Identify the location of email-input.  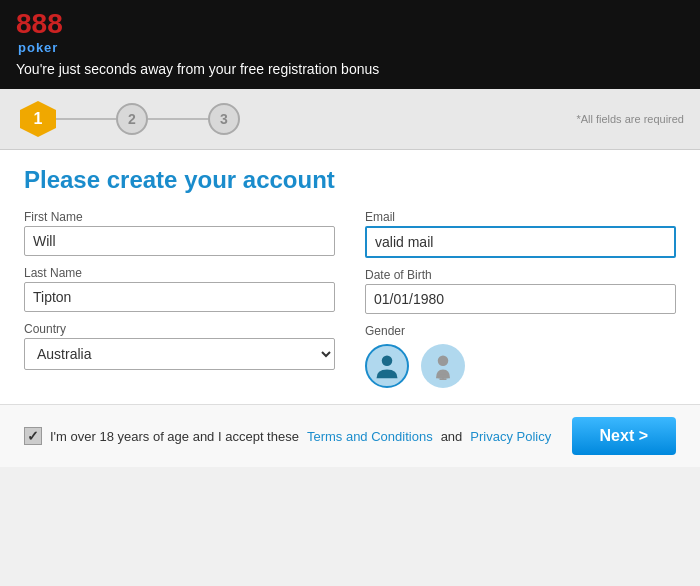
(520, 242).